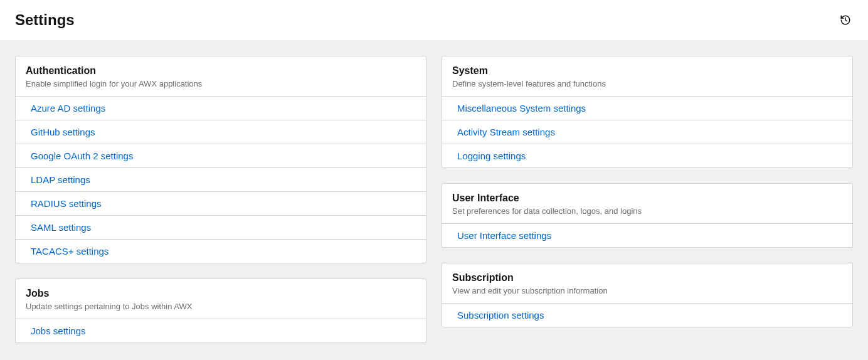 The width and height of the screenshot is (868, 360). I want to click on system-card: System Define system-level features and …, so click(647, 112).